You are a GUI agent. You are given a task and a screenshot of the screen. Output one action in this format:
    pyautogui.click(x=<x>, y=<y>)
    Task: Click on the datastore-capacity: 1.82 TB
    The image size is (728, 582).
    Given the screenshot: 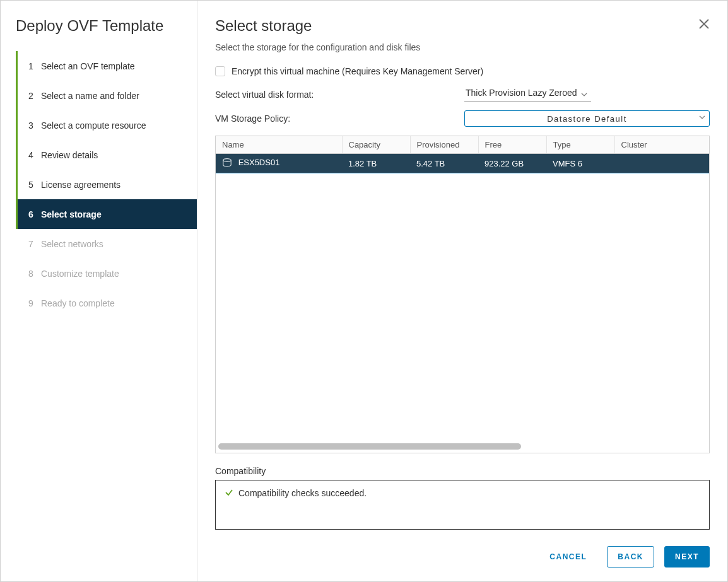 What is the action you would take?
    pyautogui.click(x=376, y=164)
    